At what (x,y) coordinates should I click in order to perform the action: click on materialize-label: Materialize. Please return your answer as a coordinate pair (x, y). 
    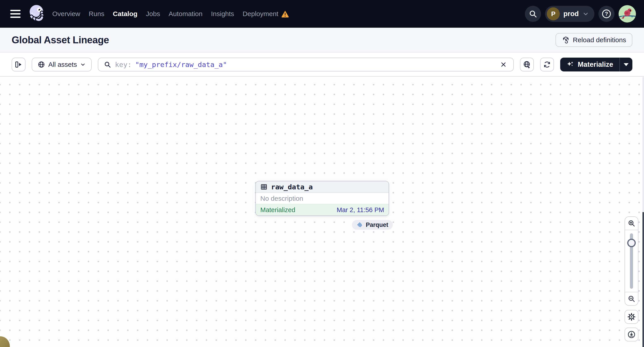
    Looking at the image, I should click on (596, 64).